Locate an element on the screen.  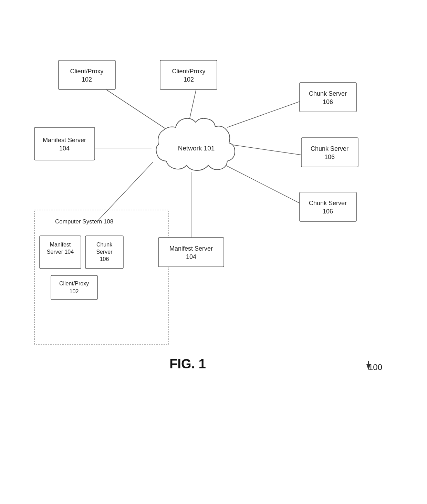
line-network-chunk3 is located at coordinates (262, 184).